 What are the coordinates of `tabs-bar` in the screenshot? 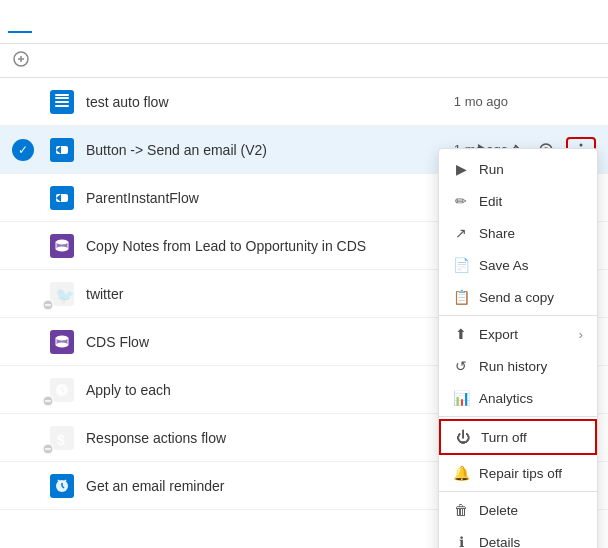 It's located at (304, 22).